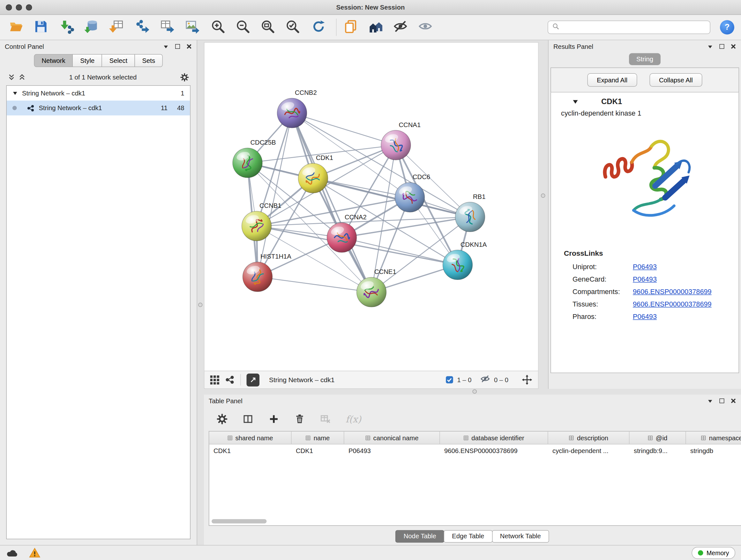 The image size is (741, 560). Describe the element at coordinates (222, 419) in the screenshot. I see `table-settings-button` at that location.